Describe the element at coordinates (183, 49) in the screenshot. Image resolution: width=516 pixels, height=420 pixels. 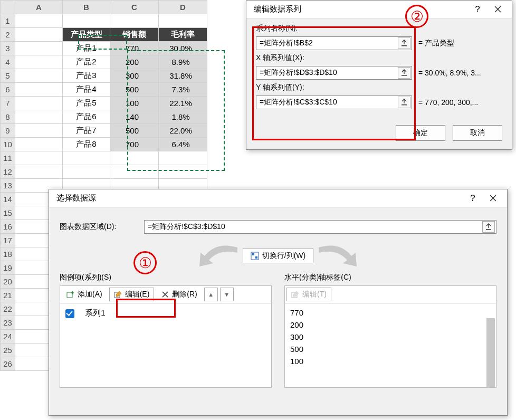
I see `cell-d3: 30.0%` at that location.